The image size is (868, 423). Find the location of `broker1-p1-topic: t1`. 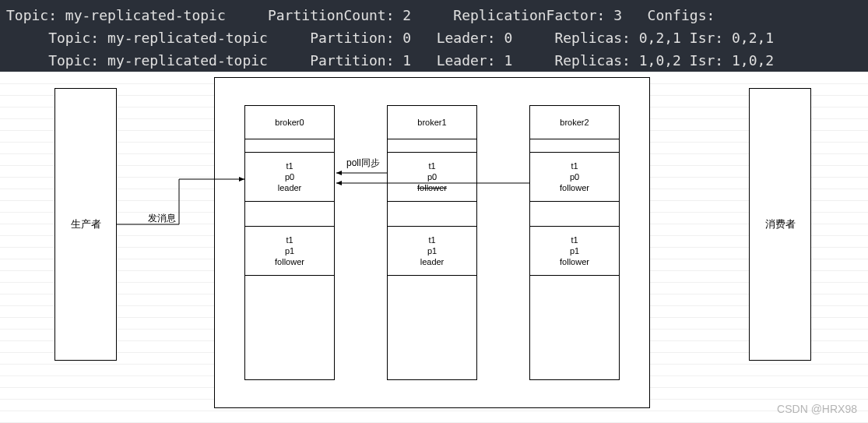

broker1-p1-topic: t1 is located at coordinates (431, 240).